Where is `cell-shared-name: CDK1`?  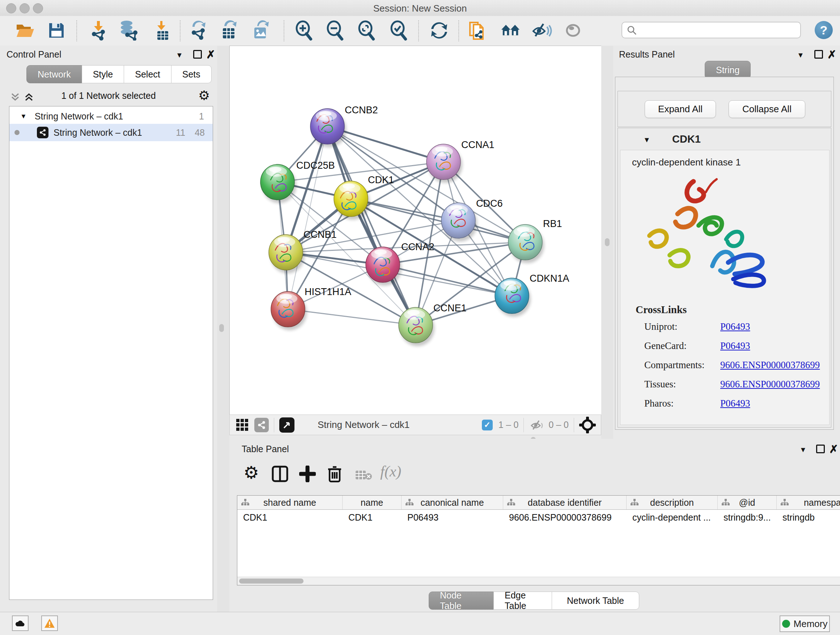 cell-shared-name: CDK1 is located at coordinates (290, 517).